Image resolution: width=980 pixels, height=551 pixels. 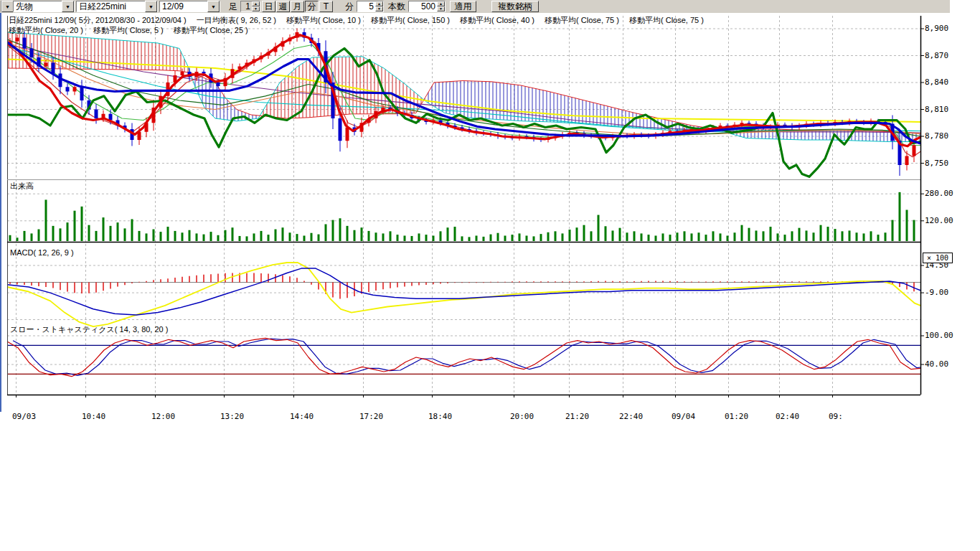 I want to click on stoch-pane-label: スロー・ストキャスティクス( 14, 3, 80, 20 ), so click(x=89, y=330).